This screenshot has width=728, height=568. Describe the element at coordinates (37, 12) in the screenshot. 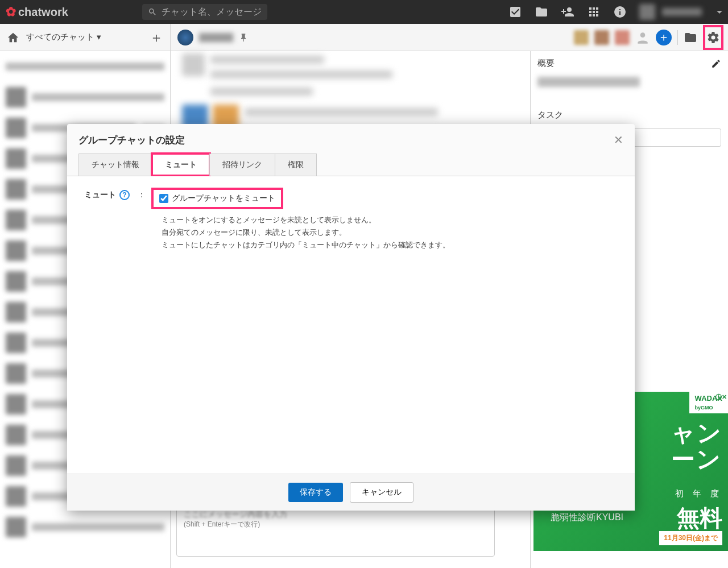

I see `app-logo: ✿ chatwork` at that location.